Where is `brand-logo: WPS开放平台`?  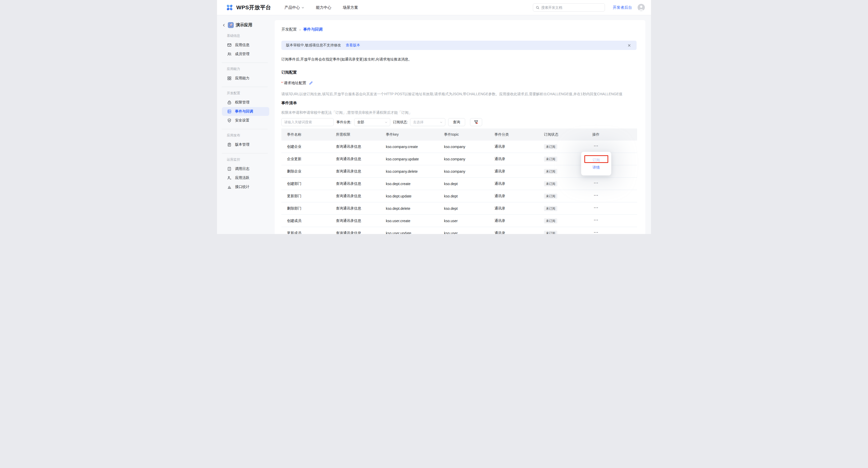 brand-logo: WPS开放平台 is located at coordinates (248, 7).